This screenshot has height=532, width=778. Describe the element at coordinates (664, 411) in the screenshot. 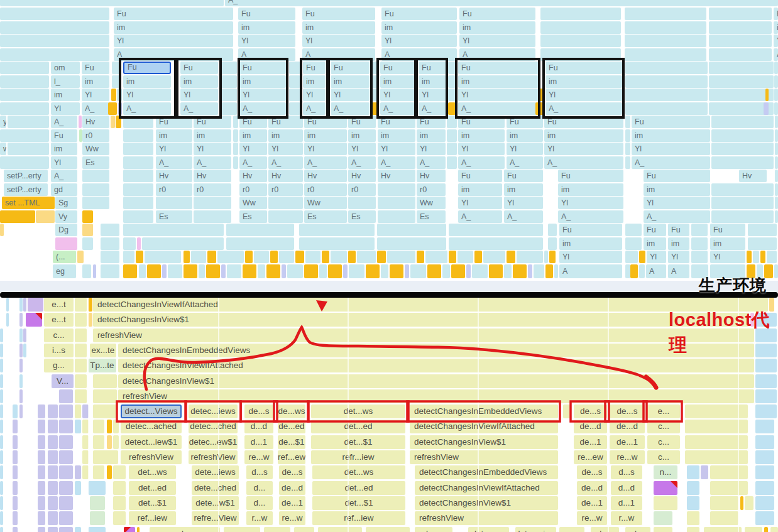

I see `flame-cell-e: e...` at that location.